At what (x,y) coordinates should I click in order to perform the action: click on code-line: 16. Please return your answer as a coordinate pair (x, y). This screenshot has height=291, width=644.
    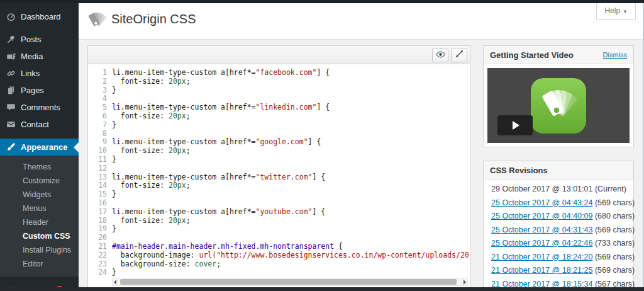
    Looking at the image, I should click on (279, 203).